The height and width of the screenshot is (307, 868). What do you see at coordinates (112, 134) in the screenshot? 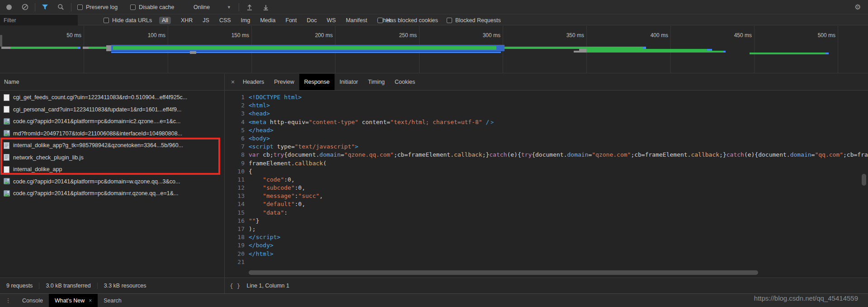
I see `table-row-request: md?fromId=204971707&told=211006088&inter…` at bounding box center [112, 134].